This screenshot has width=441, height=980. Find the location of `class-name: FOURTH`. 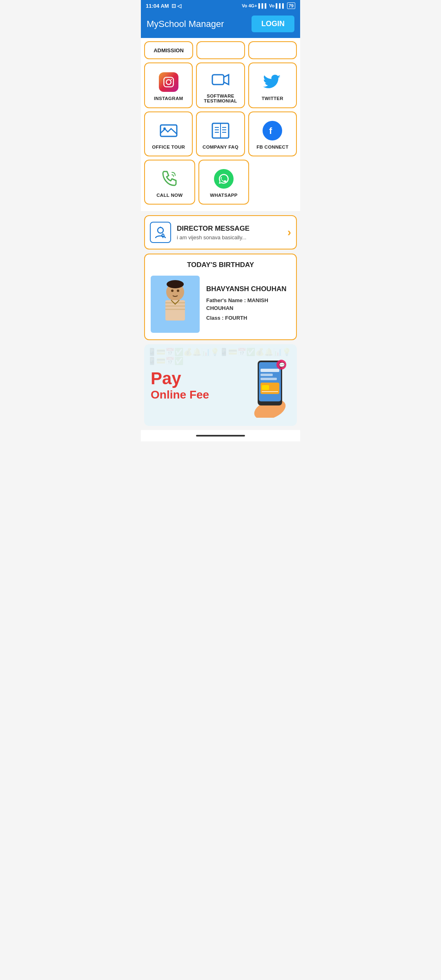

class-name: FOURTH is located at coordinates (236, 318).